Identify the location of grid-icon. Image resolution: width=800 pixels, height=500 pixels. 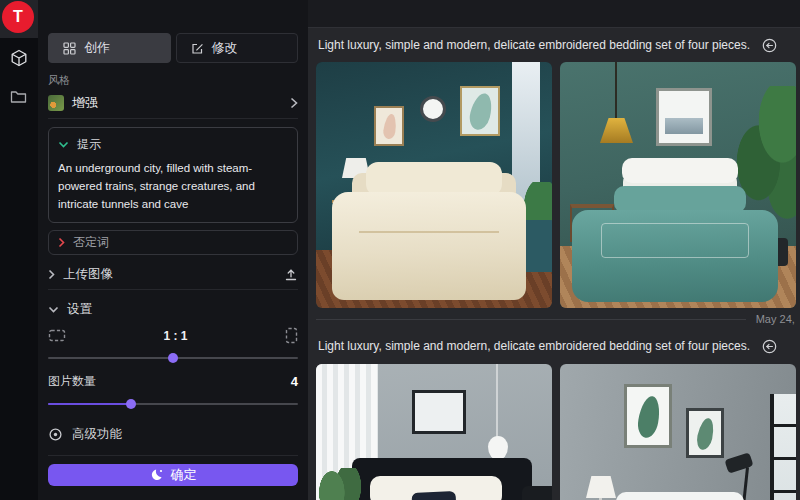
(70, 48).